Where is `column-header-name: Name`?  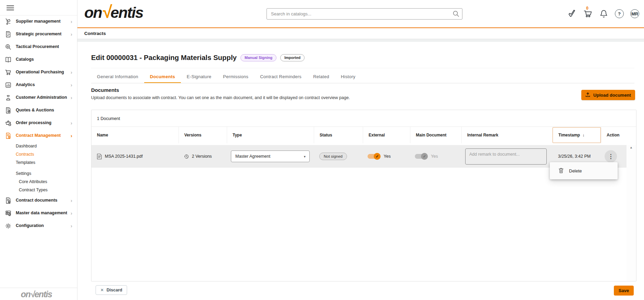 column-header-name: Name is located at coordinates (135, 135).